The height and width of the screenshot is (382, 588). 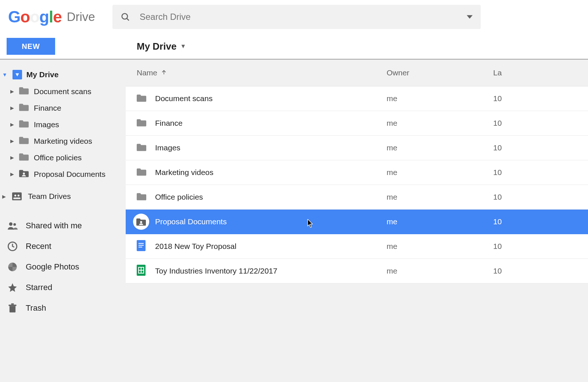 I want to click on search-icon, so click(x=125, y=17).